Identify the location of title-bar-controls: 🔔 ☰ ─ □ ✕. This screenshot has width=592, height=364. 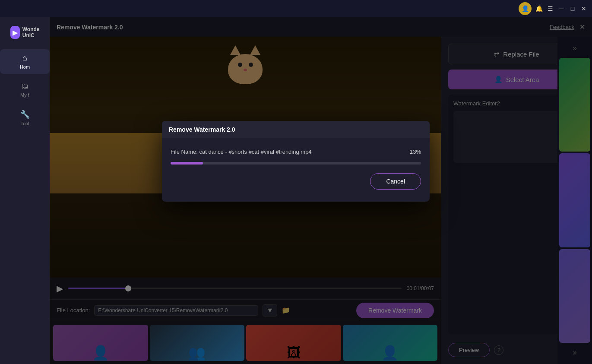
(561, 9).